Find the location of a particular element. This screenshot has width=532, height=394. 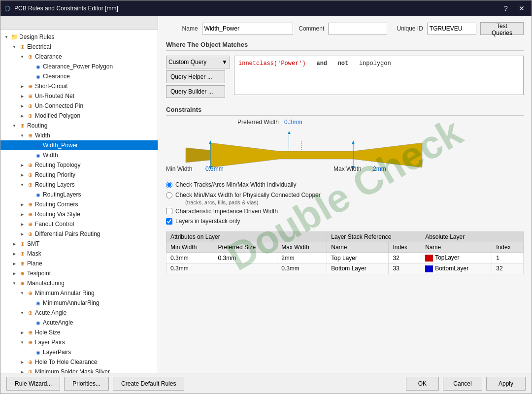

tree-expand-hole-size: ▶ is located at coordinates (22, 333).